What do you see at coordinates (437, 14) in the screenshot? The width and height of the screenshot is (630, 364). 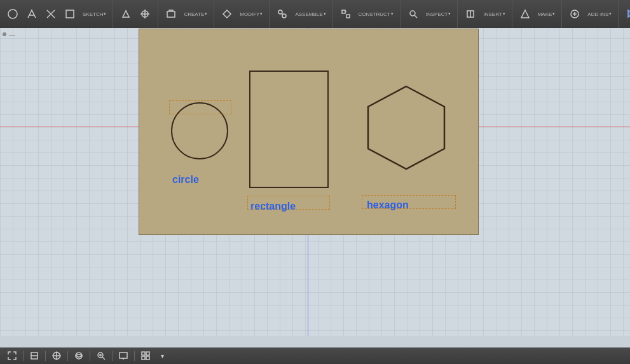 I see `inspect-label: INSPECT` at bounding box center [437, 14].